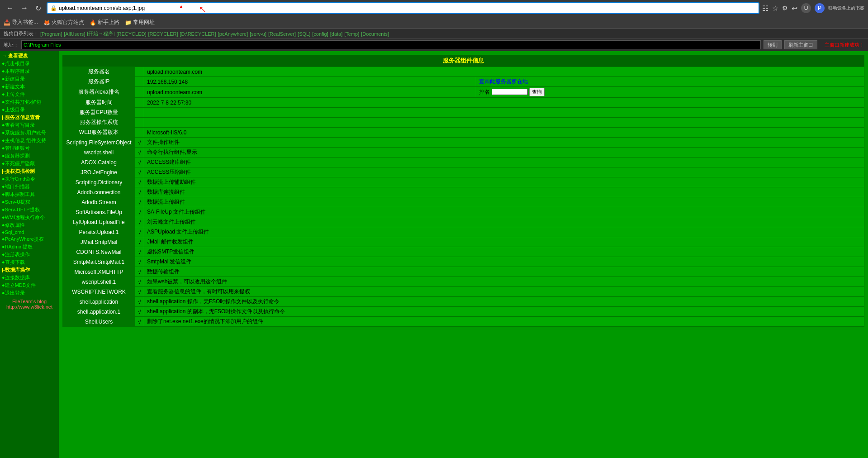 The image size is (868, 458). I want to click on nav-link-recycler: [RECYCLER], so click(163, 34).